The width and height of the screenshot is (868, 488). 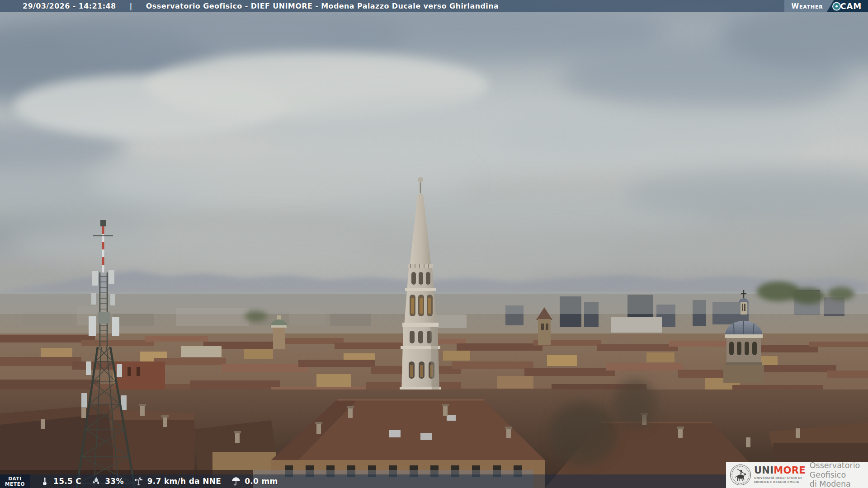 What do you see at coordinates (45, 481) in the screenshot?
I see `thermometer-icon` at bounding box center [45, 481].